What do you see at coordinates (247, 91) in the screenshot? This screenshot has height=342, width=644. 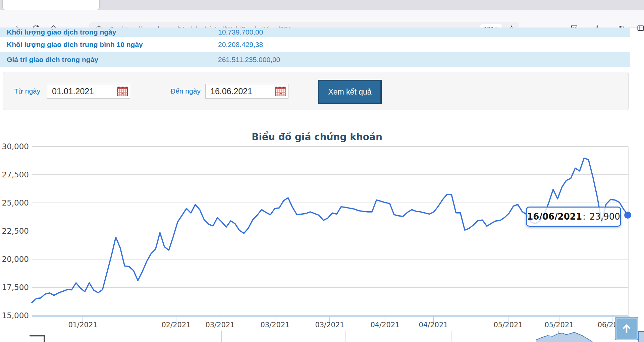 I see `to-date-input: 16.06.2021` at bounding box center [247, 91].